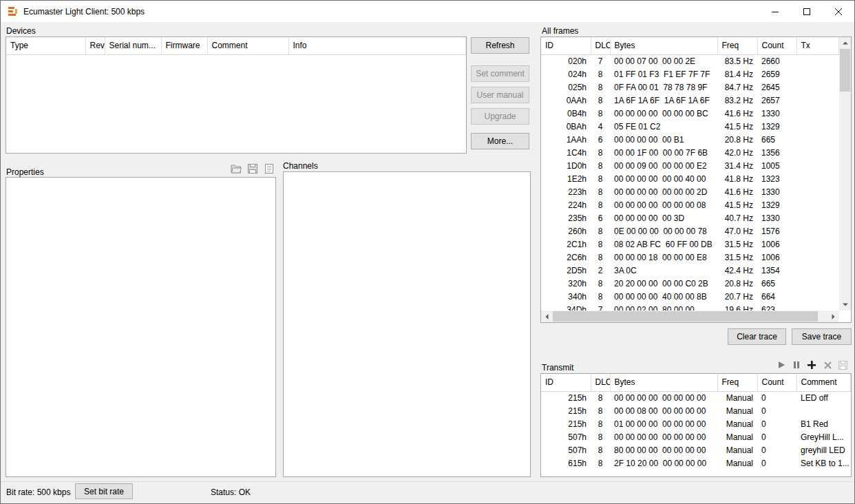 Image resolution: width=855 pixels, height=504 pixels. What do you see at coordinates (500, 95) in the screenshot?
I see `user-manual-button: User manual` at bounding box center [500, 95].